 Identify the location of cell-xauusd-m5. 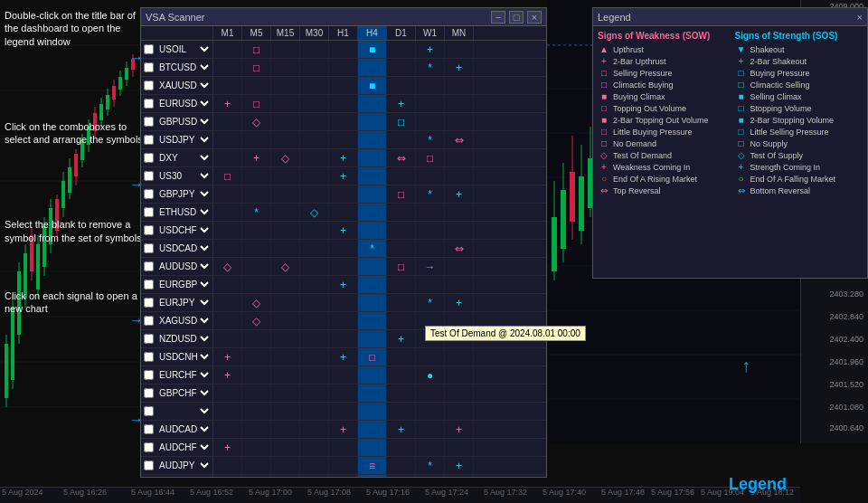
(257, 85).